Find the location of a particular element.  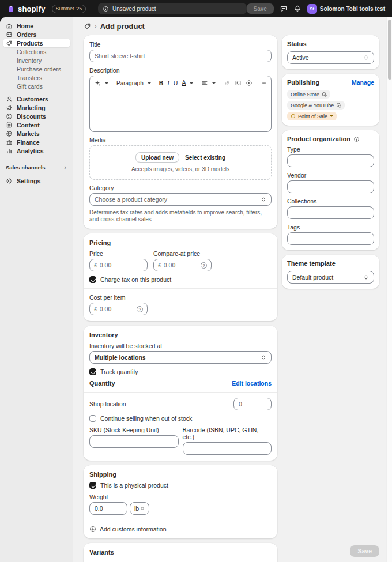

image-icon is located at coordinates (238, 83).